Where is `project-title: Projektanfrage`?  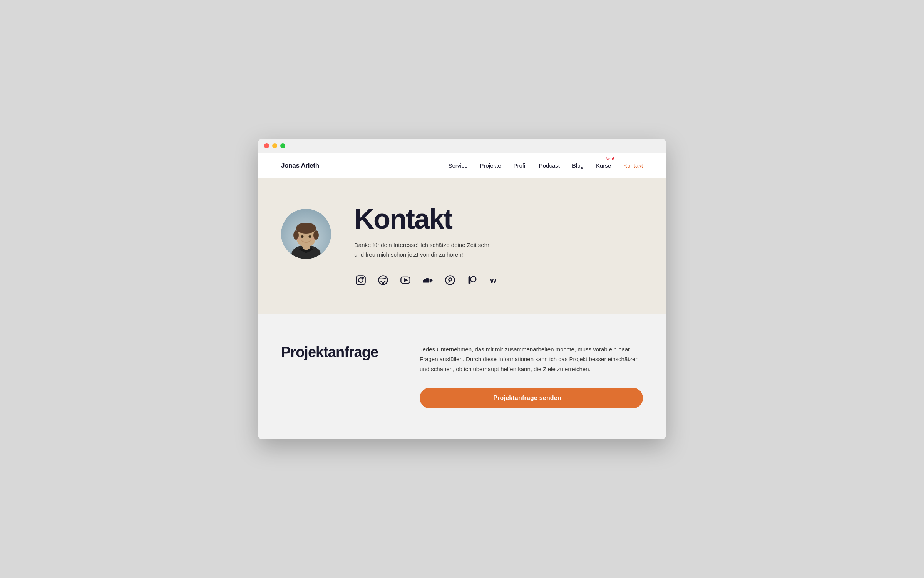 project-title: Projektanfrage is located at coordinates (335, 353).